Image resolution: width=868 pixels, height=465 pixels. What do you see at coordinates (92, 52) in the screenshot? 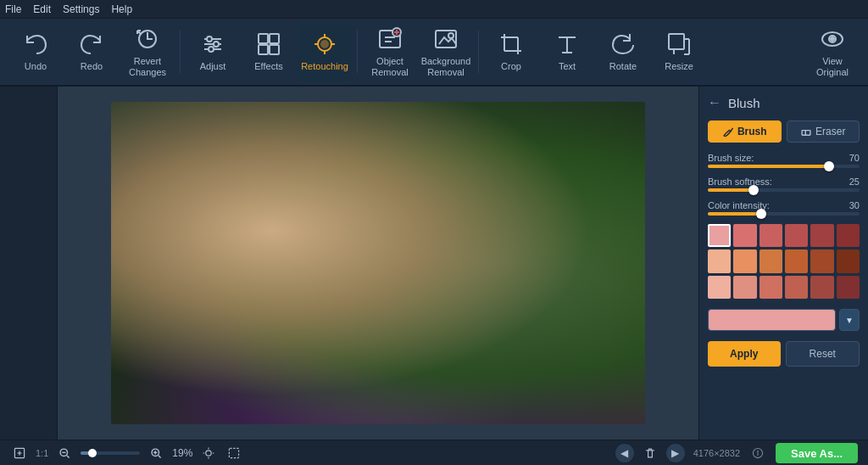
I see `redo-button: Redo` at bounding box center [92, 52].